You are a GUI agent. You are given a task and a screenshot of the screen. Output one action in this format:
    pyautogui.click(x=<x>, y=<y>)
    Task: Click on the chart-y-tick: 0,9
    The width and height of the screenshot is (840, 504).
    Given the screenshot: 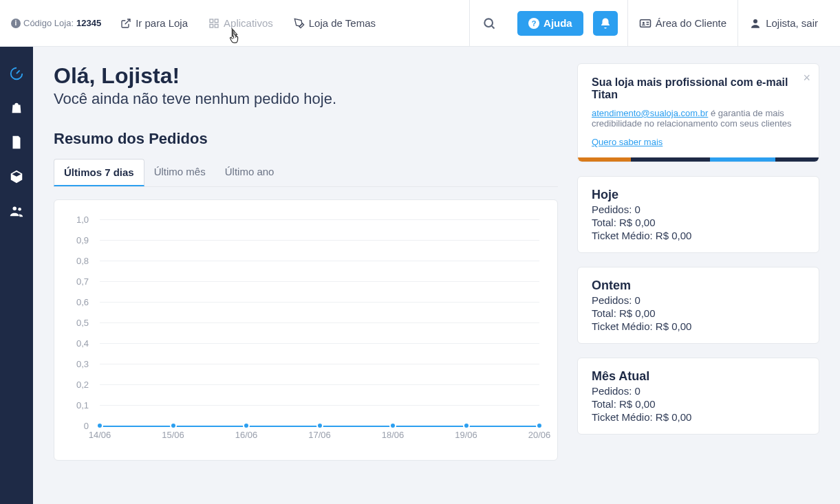 What is the action you would take?
    pyautogui.click(x=83, y=241)
    